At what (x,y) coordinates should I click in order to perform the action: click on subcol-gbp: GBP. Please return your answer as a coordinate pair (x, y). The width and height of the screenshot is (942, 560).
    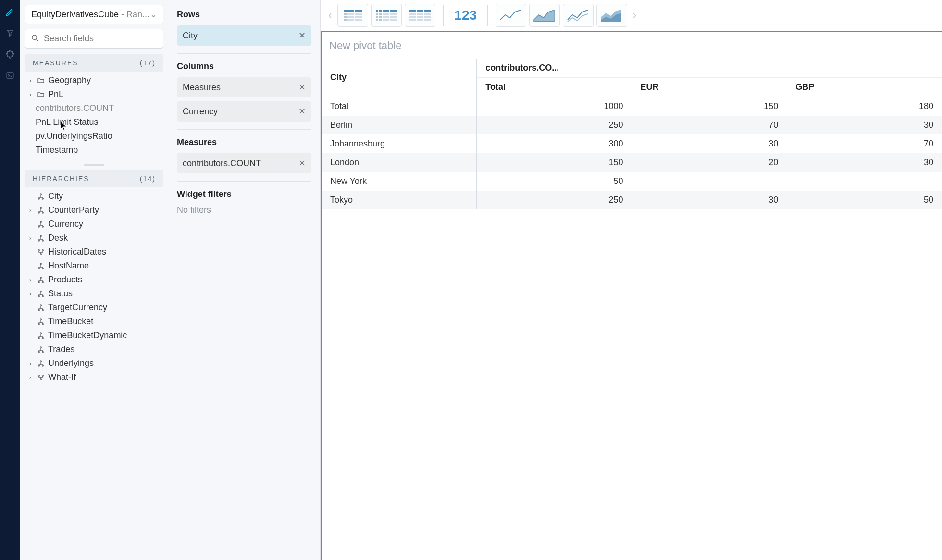
    Looking at the image, I should click on (864, 87).